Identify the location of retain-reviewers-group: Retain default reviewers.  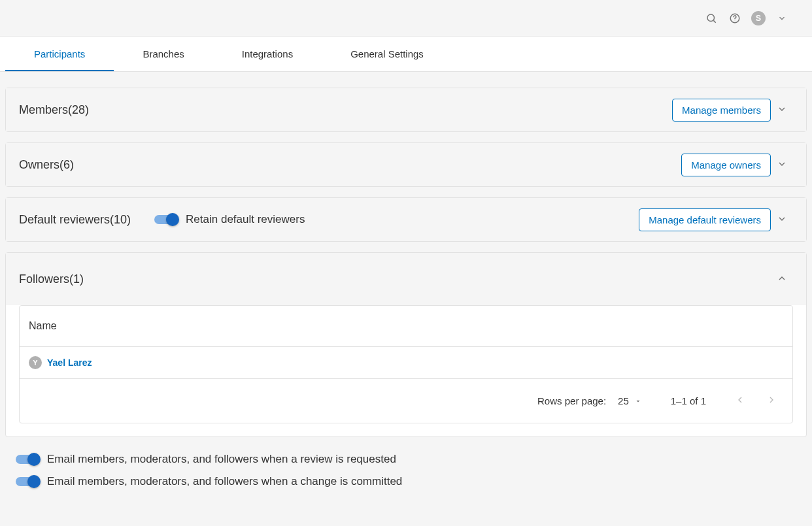
(229, 220).